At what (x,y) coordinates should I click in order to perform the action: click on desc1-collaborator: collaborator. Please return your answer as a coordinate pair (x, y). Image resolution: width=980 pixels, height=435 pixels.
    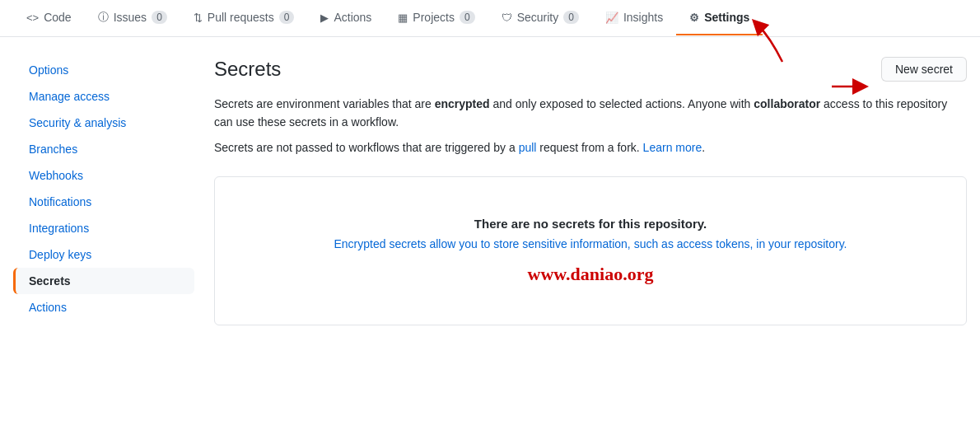
    Looking at the image, I should click on (787, 104).